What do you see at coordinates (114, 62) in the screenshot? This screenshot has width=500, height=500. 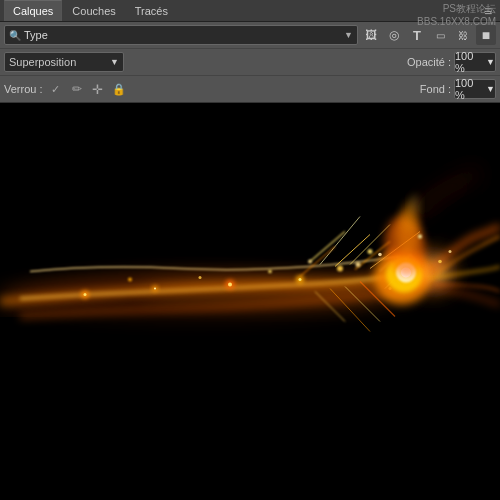 I see `blend-dropdown-arrow: ▼` at bounding box center [114, 62].